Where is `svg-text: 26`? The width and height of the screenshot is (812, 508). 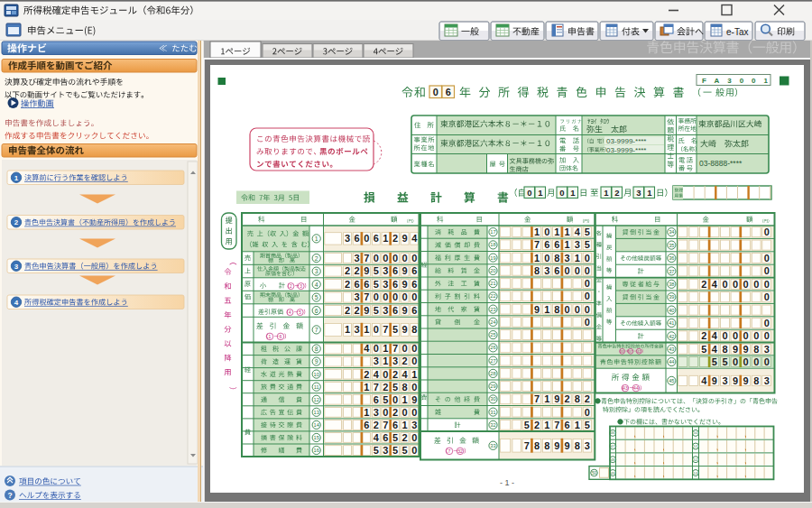 svg-text: 26 is located at coordinates (493, 347).